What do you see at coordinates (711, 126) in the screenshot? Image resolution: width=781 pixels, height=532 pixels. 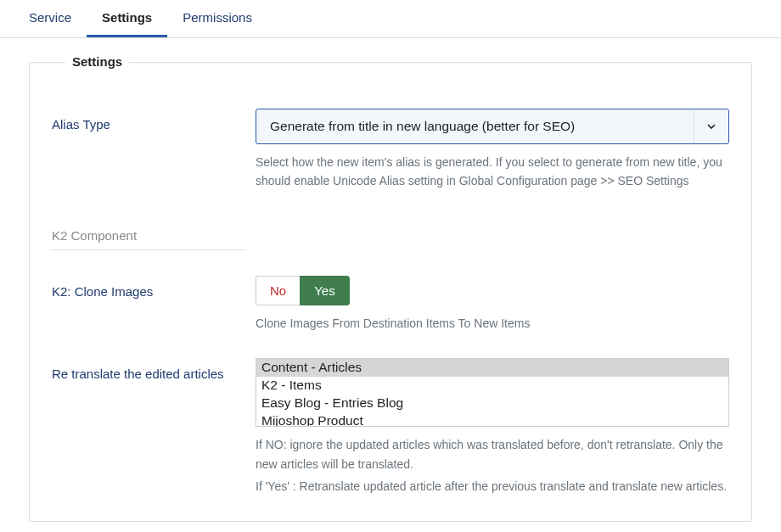 I see `chevron-down-icon` at bounding box center [711, 126].